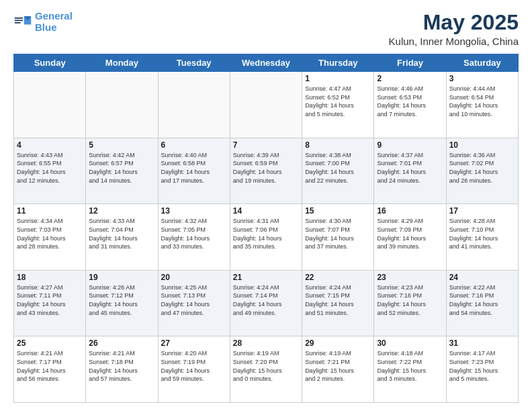 The width and height of the screenshot is (532, 411). Describe the element at coordinates (338, 145) in the screenshot. I see `day-number: 8` at that location.